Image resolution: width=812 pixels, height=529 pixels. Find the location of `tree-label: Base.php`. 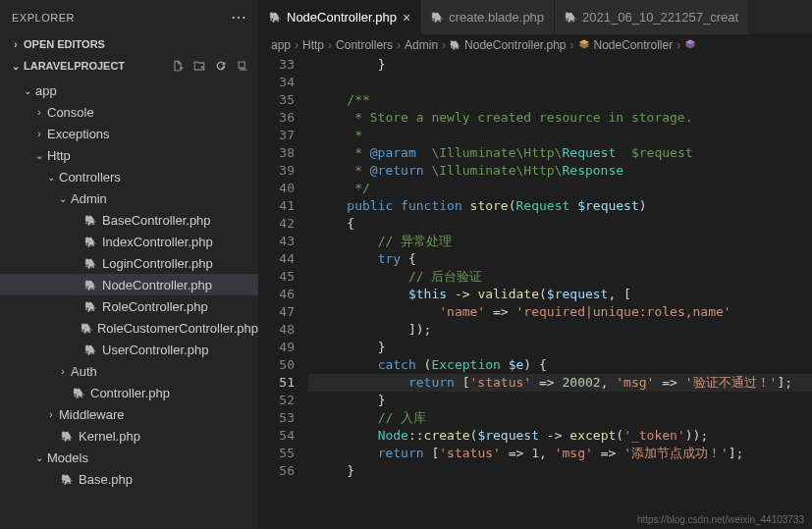

tree-label: Base.php is located at coordinates (106, 479).